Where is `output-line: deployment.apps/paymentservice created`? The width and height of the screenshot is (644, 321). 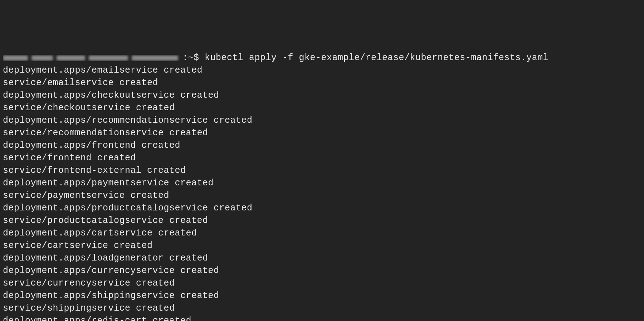 output-line: deployment.apps/paymentservice created is located at coordinates (322, 183).